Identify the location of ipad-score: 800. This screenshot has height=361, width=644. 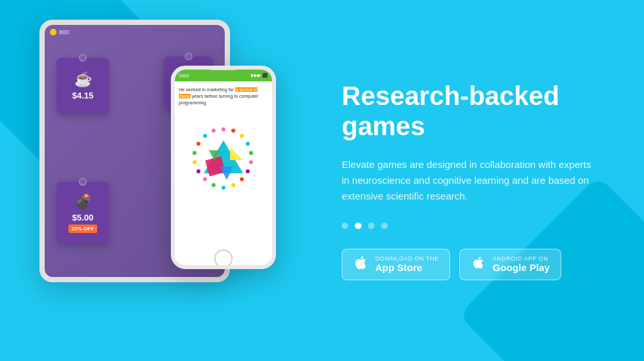
(64, 32).